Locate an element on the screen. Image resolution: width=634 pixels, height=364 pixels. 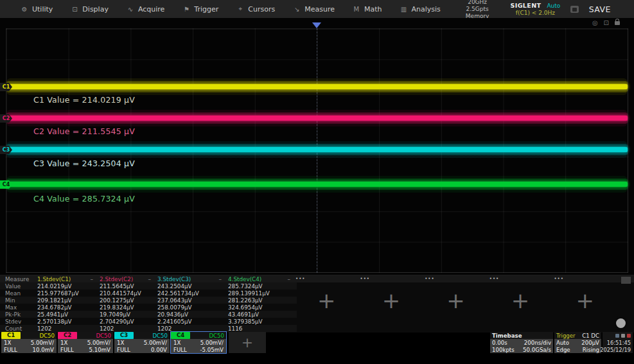
trace-c1 is located at coordinates (317, 87).